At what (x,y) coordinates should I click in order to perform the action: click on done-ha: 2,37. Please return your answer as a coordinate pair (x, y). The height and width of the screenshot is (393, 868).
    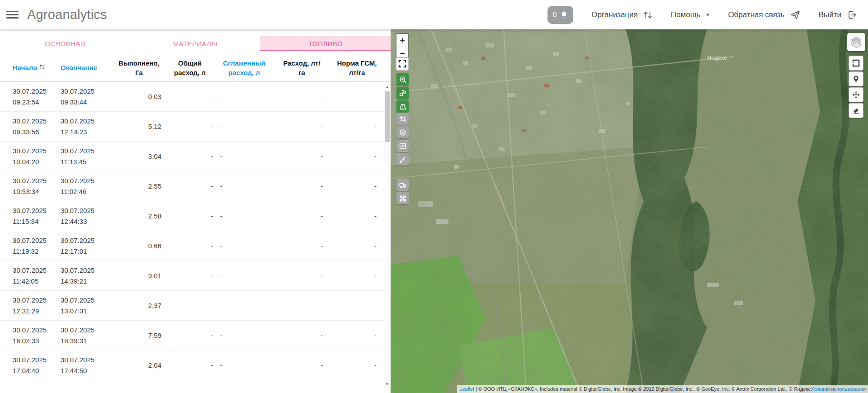
    Looking at the image, I should click on (139, 306).